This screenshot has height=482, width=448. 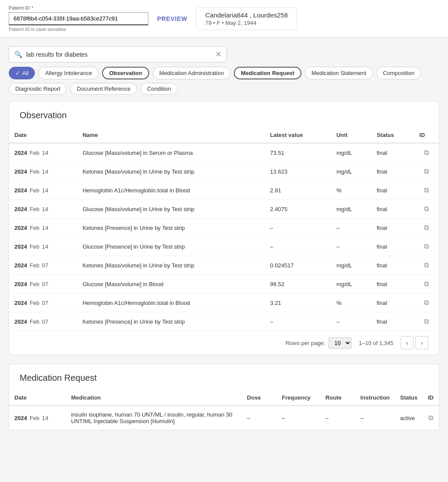 What do you see at coordinates (224, 114) in the screenshot?
I see `observation-title: Observation` at bounding box center [224, 114].